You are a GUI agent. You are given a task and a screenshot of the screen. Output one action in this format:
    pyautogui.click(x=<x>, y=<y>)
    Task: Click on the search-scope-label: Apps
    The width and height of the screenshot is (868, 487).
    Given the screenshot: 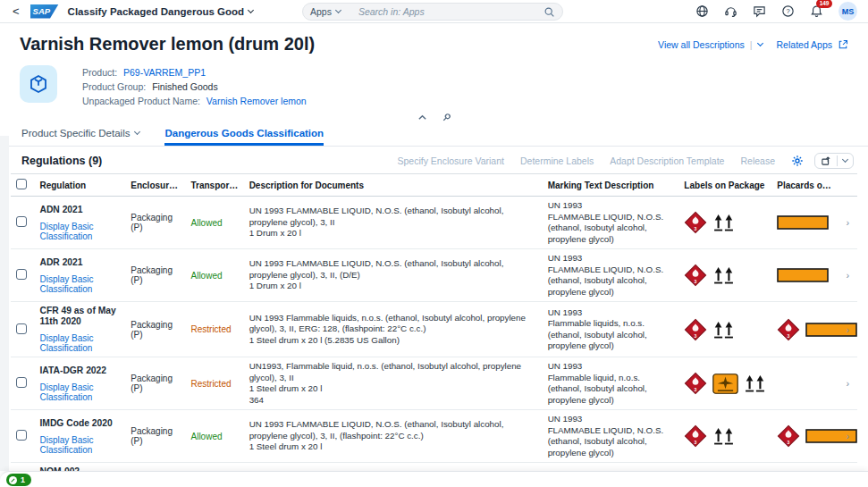 What is the action you would take?
    pyautogui.click(x=321, y=12)
    